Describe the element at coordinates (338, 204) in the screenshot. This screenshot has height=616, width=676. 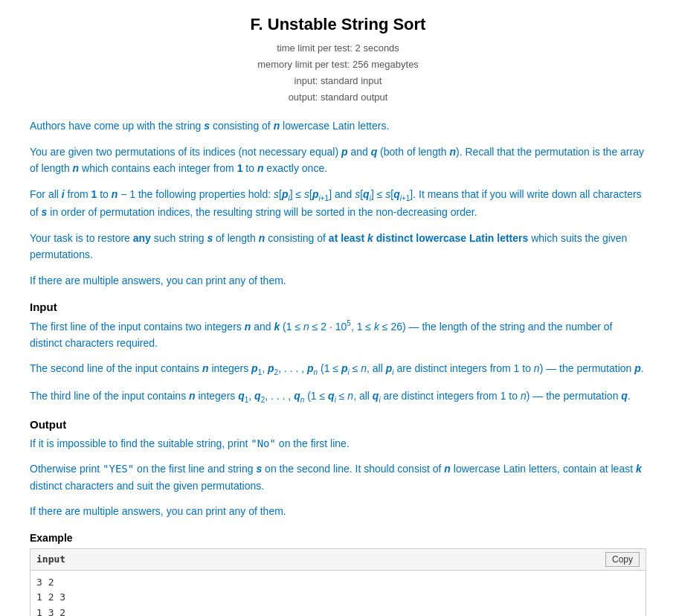
I see `property-paragraph: For all i from 1 to n − 1 the following …` at that location.